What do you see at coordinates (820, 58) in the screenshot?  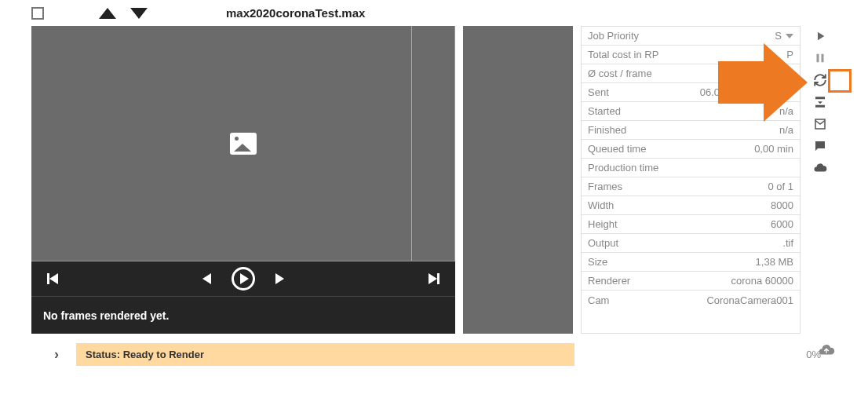 I see `pause-render-button` at bounding box center [820, 58].